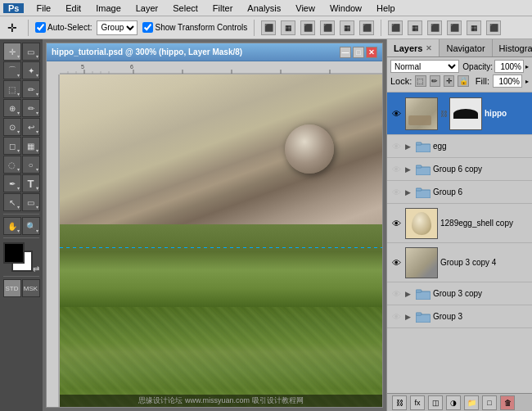  Describe the element at coordinates (422, 114) in the screenshot. I see `layer-thumb-hippo` at that location.